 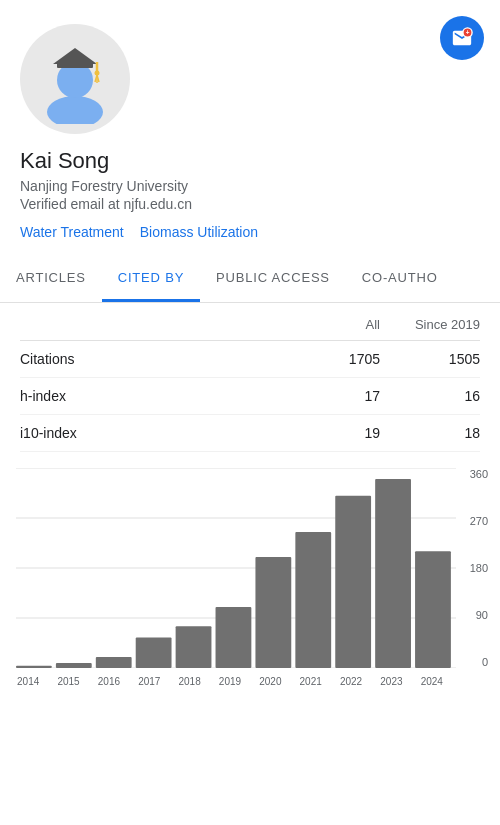 I want to click on email-fab-button: +, so click(x=462, y=38).